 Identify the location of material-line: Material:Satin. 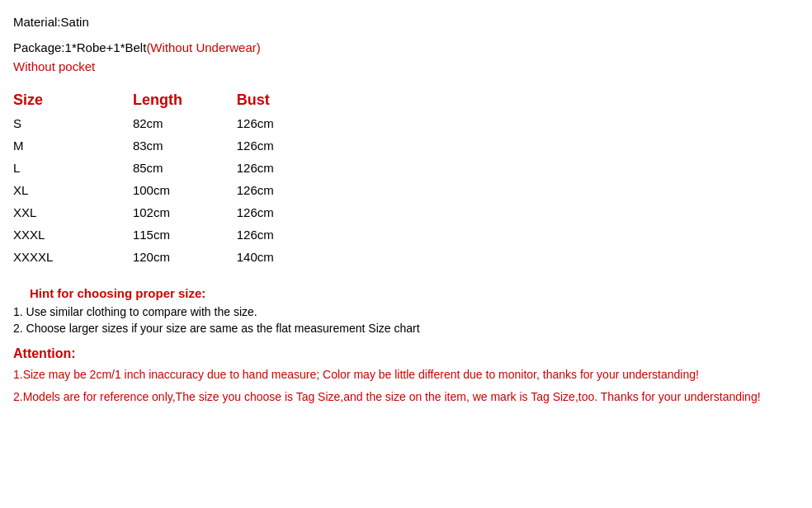
(406, 21).